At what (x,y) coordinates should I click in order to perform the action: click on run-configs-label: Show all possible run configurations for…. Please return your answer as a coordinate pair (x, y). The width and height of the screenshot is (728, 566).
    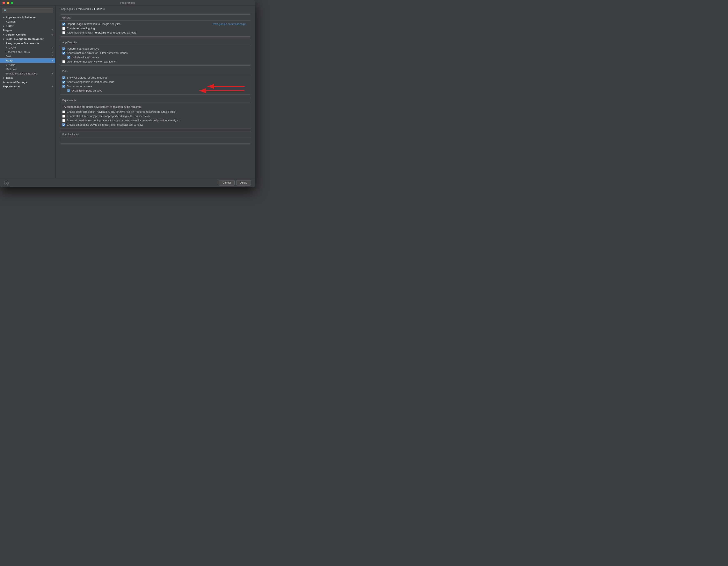
    Looking at the image, I should click on (123, 121).